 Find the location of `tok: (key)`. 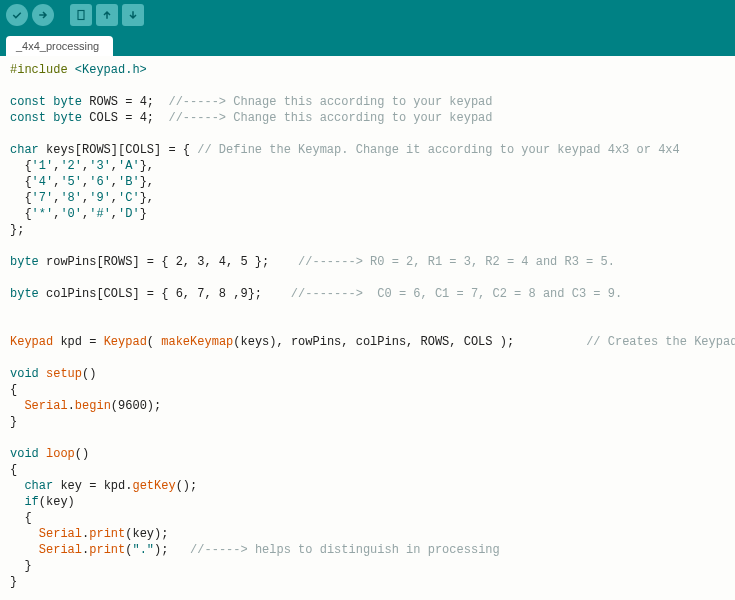

tok: (key) is located at coordinates (57, 502).